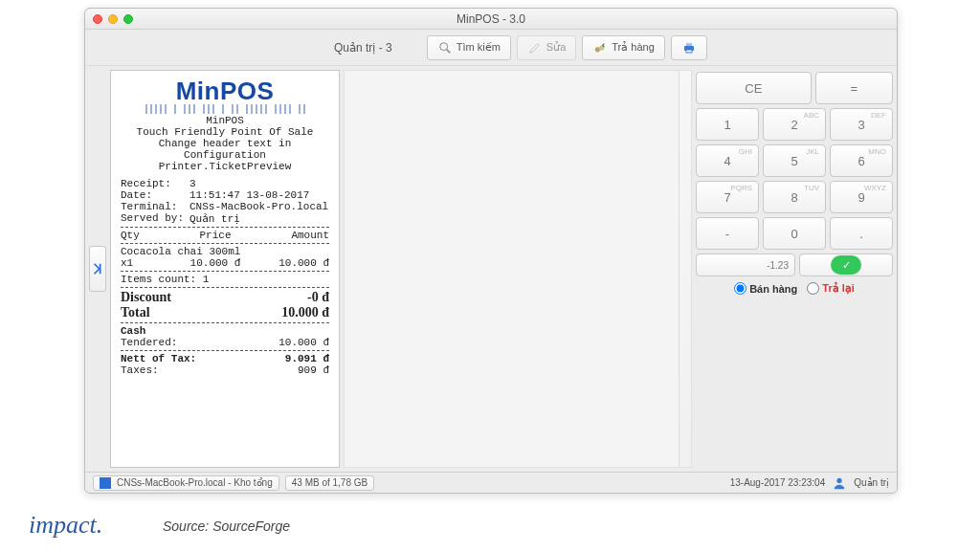 This screenshot has width=980, height=551. What do you see at coordinates (226, 526) in the screenshot?
I see `source-text: Source: SourceForge` at bounding box center [226, 526].